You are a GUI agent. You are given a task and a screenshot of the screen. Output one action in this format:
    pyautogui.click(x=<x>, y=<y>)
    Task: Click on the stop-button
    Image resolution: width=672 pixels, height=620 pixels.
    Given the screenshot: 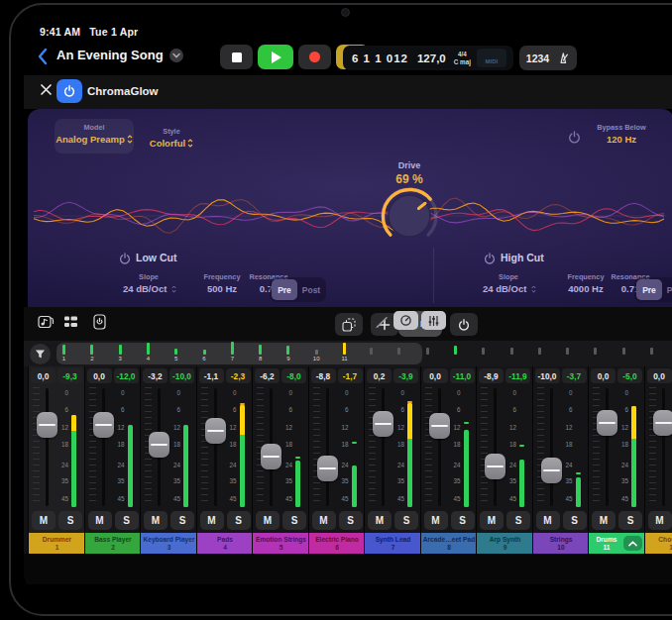 What is the action you would take?
    pyautogui.click(x=236, y=57)
    